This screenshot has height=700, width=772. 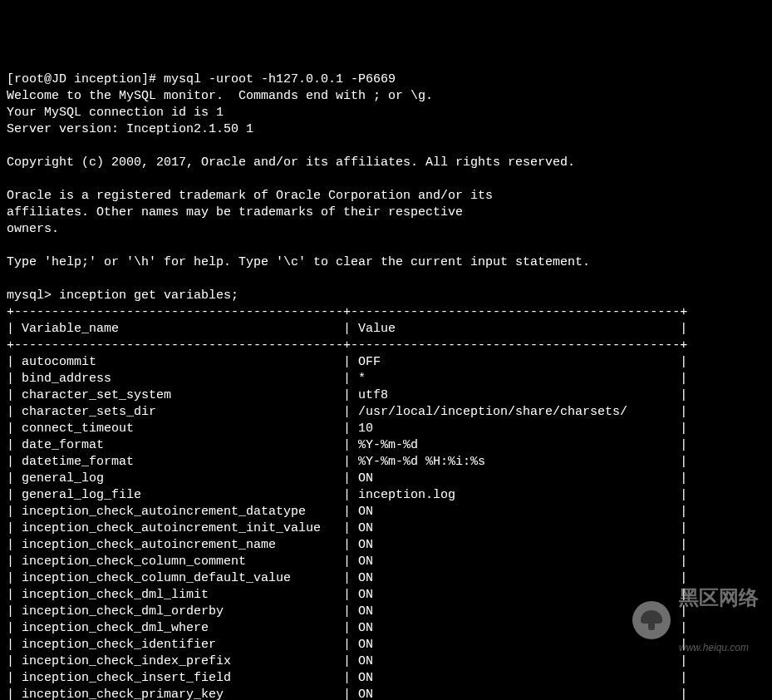 What do you see at coordinates (130, 130) in the screenshot?
I see `banner-line: Server version: Inception2.1.50 1` at bounding box center [130, 130].